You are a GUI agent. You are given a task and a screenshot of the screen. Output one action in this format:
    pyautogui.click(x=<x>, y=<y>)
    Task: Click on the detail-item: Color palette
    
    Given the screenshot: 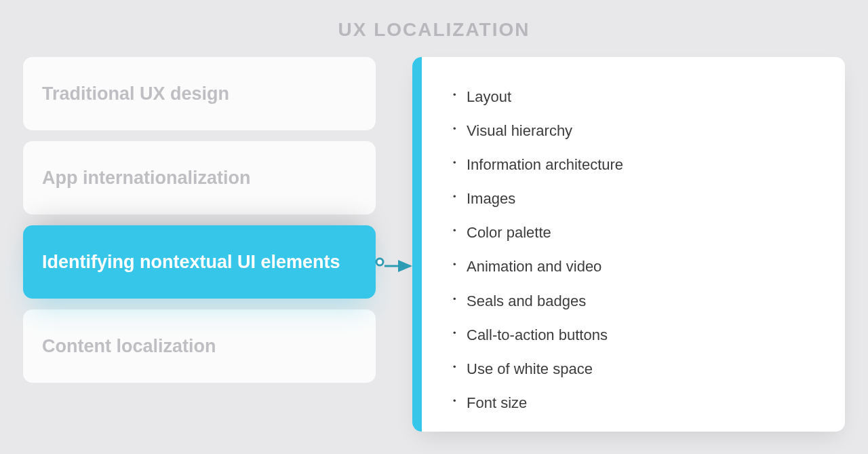 What is the action you would take?
    pyautogui.click(x=635, y=233)
    